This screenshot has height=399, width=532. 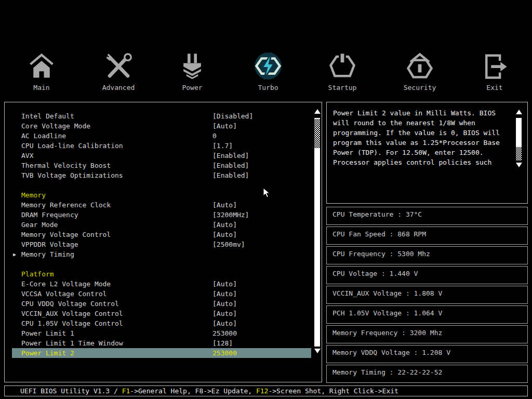 What do you see at coordinates (427, 354) in the screenshot?
I see `monitor-memory-vddq-voltage: Memory VDDQ Voltage : 1.208 V` at bounding box center [427, 354].